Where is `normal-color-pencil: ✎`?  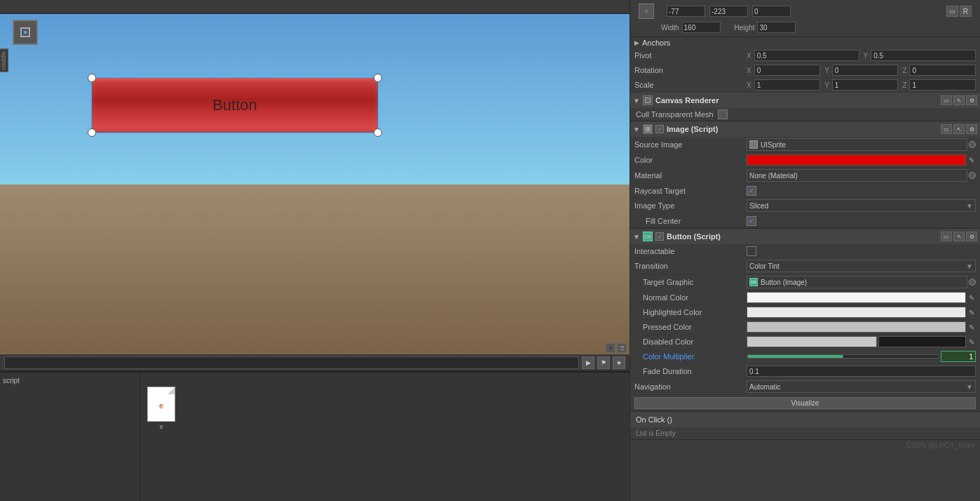 normal-color-pencil: ✎ is located at coordinates (972, 298).